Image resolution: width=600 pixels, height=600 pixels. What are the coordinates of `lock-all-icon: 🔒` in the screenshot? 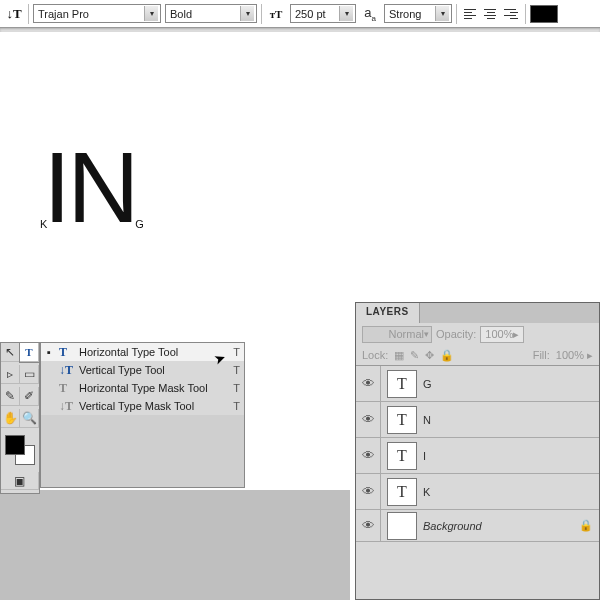 It's located at (447, 356).